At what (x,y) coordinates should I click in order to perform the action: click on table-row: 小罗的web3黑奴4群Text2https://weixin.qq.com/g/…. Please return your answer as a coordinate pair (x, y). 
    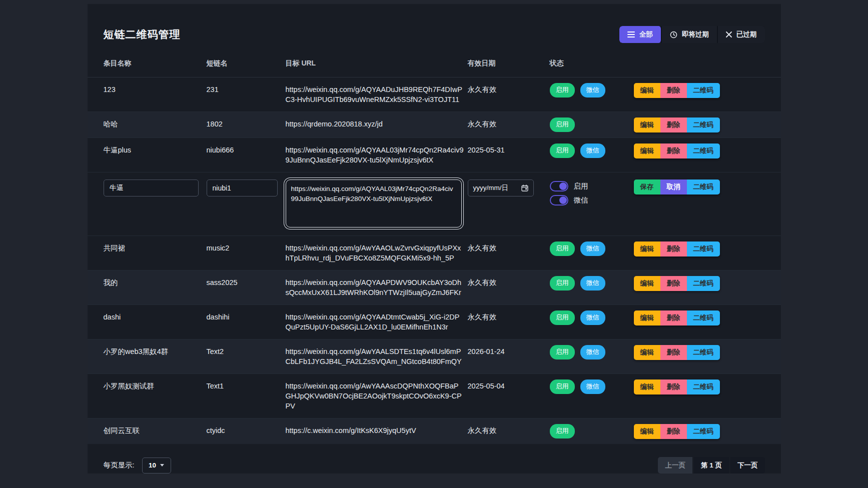
    Looking at the image, I should click on (434, 356).